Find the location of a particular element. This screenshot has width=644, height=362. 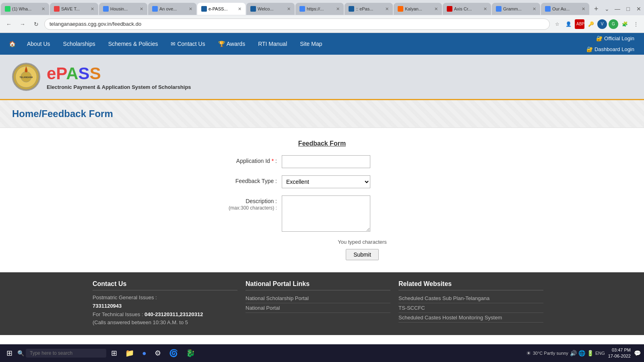

feedback-type-label: Feedback Type : is located at coordinates (242, 180).